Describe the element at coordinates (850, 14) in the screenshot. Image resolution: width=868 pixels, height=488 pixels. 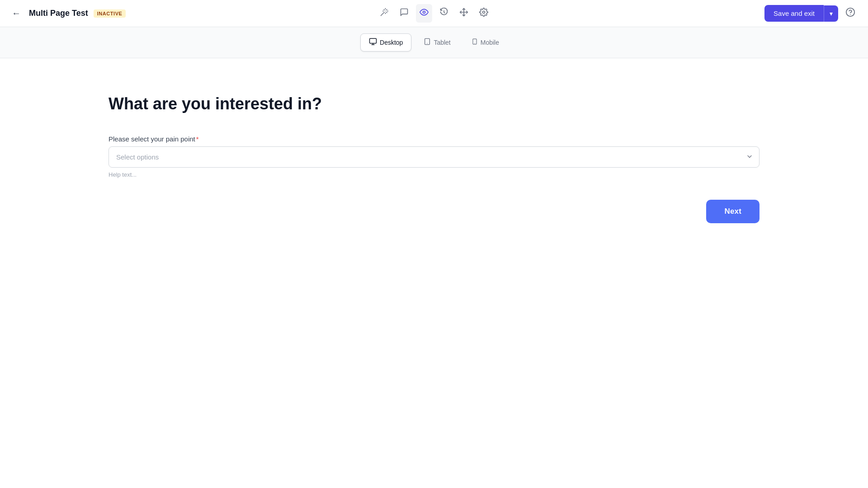
I see `help-icon` at that location.